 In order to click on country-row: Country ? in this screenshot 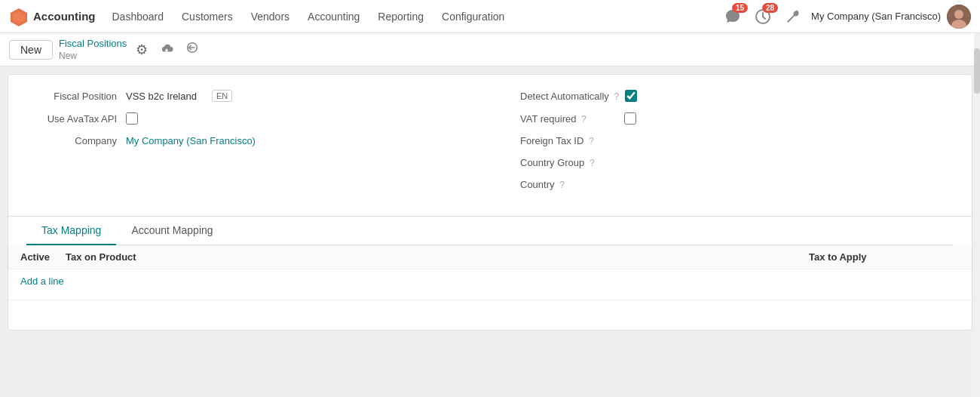, I will do `click(737, 184)`.